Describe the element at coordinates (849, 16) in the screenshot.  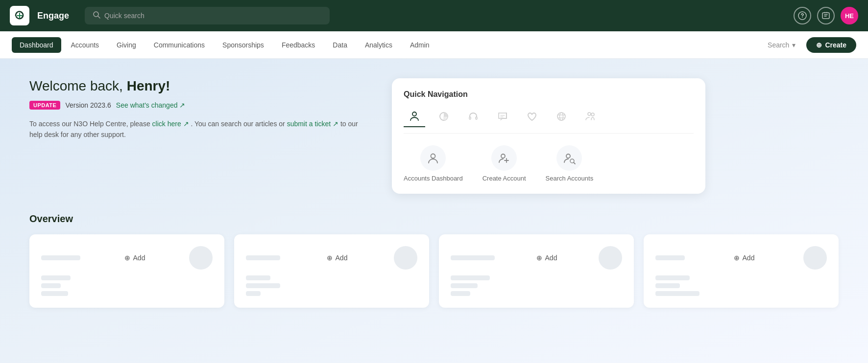
I see `user-avatar: HE` at that location.